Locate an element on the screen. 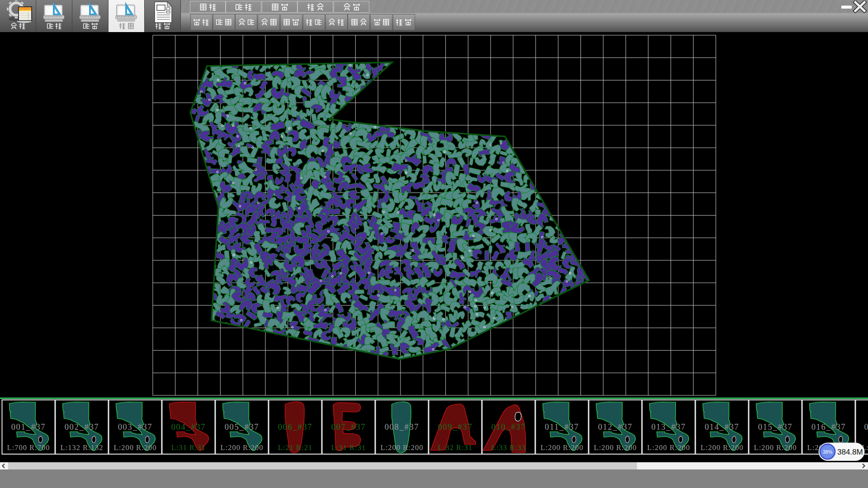 The width and height of the screenshot is (868, 488). svg-text: 009_#37 is located at coordinates (456, 427).